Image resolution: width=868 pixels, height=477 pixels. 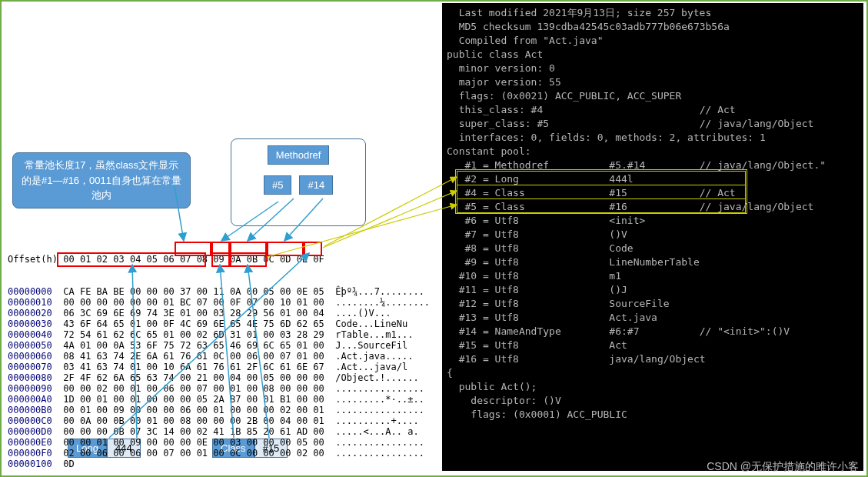 What do you see at coordinates (783, 467) in the screenshot?
I see `watermark: CSDN @无保护措施的雎许小客` at bounding box center [783, 467].